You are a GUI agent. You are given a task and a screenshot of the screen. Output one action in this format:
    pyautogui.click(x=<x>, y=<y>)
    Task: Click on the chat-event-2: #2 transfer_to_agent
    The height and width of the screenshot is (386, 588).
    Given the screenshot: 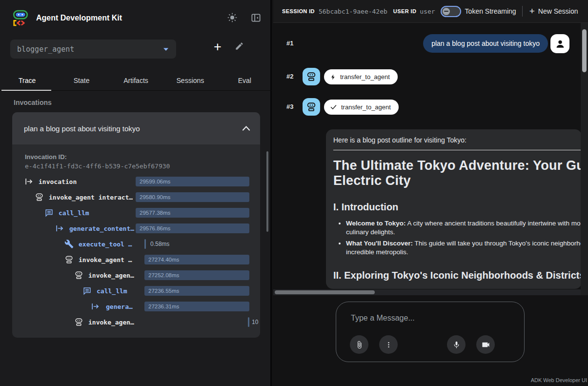 What is the action you would take?
    pyautogui.click(x=430, y=77)
    